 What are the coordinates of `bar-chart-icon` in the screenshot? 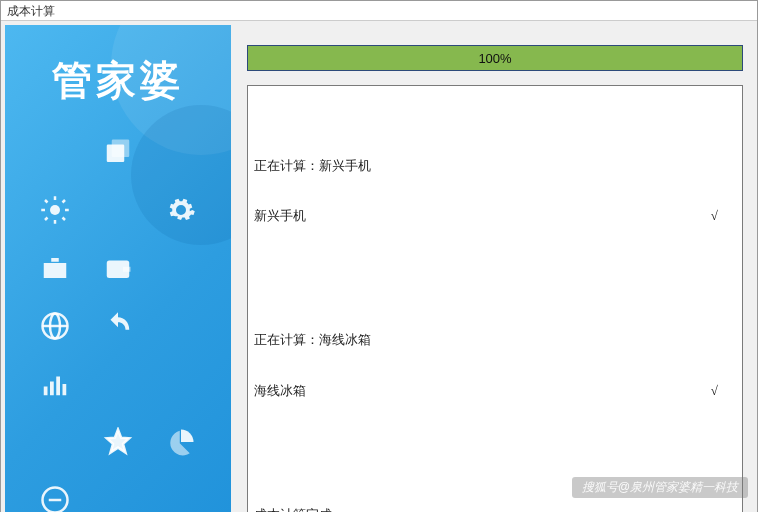 It's located at (55, 384).